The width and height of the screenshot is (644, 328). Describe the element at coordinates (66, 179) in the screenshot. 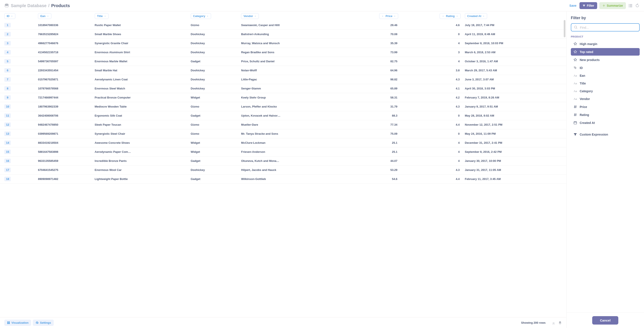

I see `ean-cell: 8909098971482` at that location.